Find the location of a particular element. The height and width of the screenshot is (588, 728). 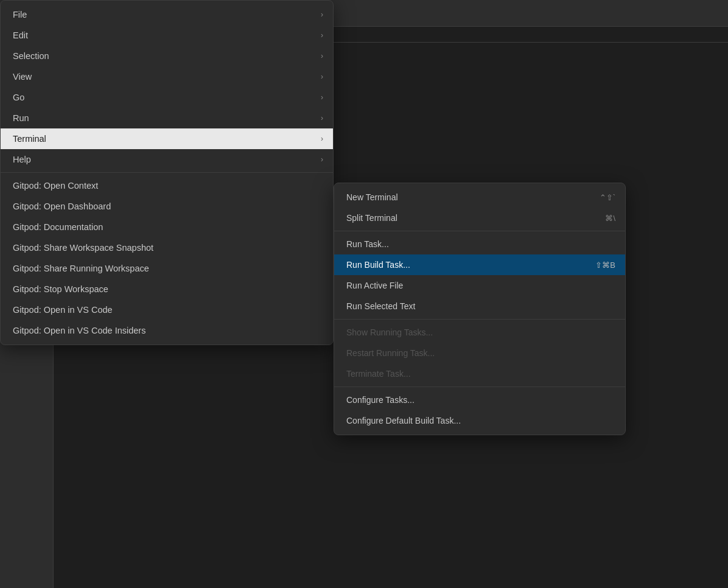

menu-item-new-terminal: New Terminal ⌃⇧` is located at coordinates (480, 197).